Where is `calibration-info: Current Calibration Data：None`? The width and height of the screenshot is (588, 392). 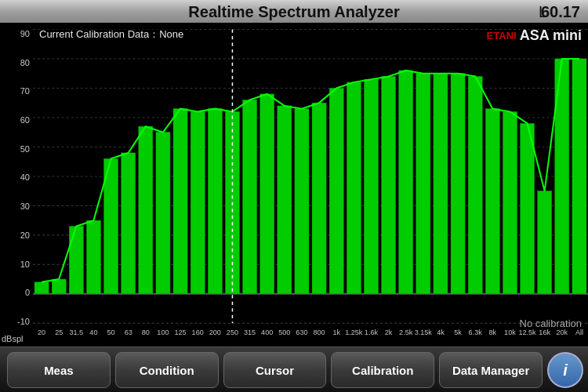
calibration-info: Current Calibration Data：None is located at coordinates (111, 34).